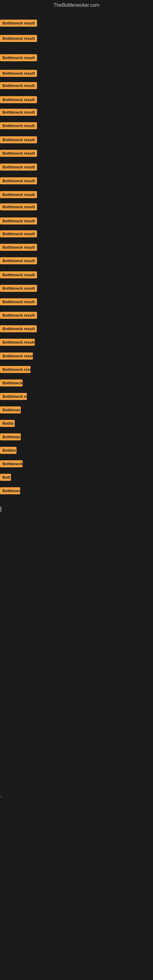  What do you see at coordinates (14, 397) in the screenshot?
I see `bottleneck-item: Bottleneck re` at bounding box center [14, 397].